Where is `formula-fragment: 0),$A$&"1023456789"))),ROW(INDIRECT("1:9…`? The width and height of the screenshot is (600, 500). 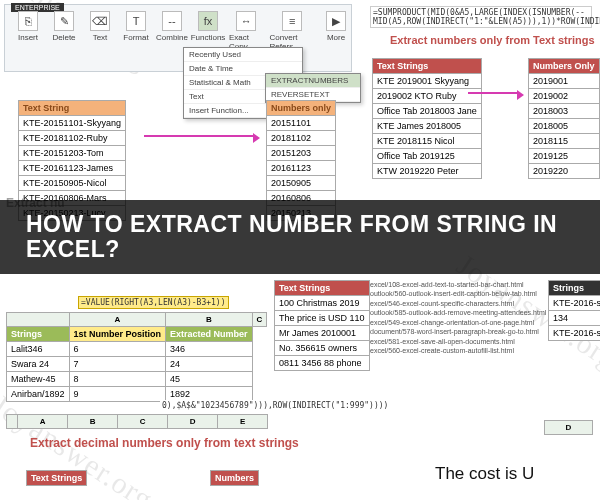 formula-fragment: 0),$A$&"1023456789"))),ROW(INDIRECT("1:9… is located at coordinates (275, 406).